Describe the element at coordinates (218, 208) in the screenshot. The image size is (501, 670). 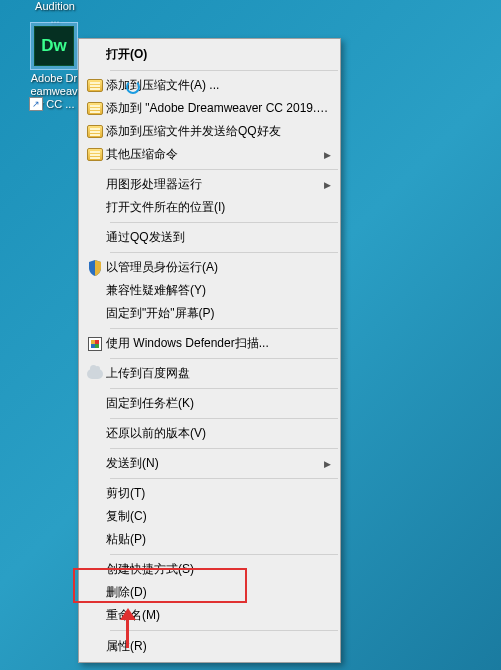
I see `menu-label: 打开文件所在的位置(I)` at that location.